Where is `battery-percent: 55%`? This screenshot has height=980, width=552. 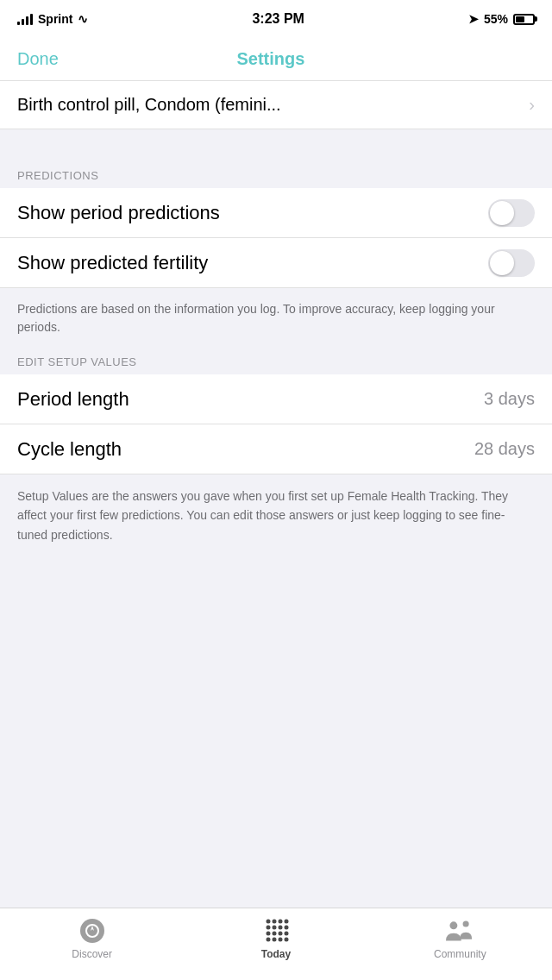 battery-percent: 55% is located at coordinates (496, 19).